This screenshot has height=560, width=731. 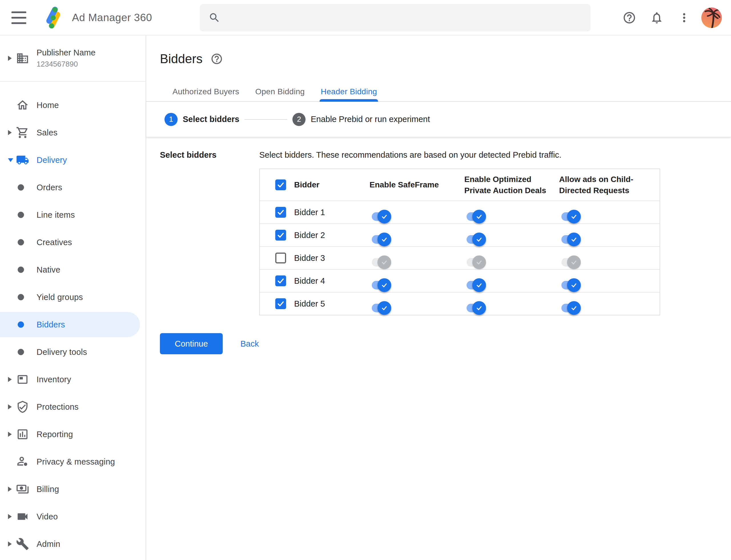 I want to click on sidebar-item-label: Admin, so click(x=49, y=544).